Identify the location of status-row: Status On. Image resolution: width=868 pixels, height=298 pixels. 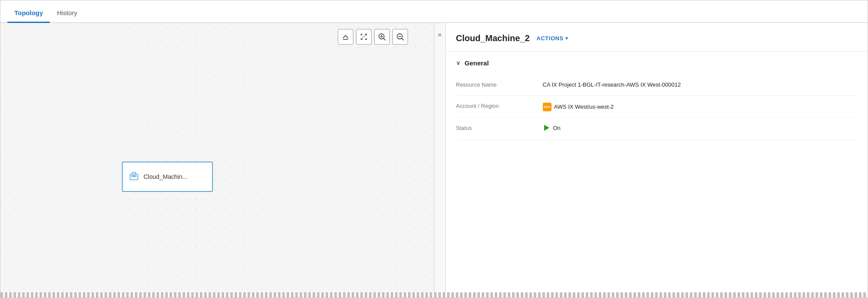
(657, 129).